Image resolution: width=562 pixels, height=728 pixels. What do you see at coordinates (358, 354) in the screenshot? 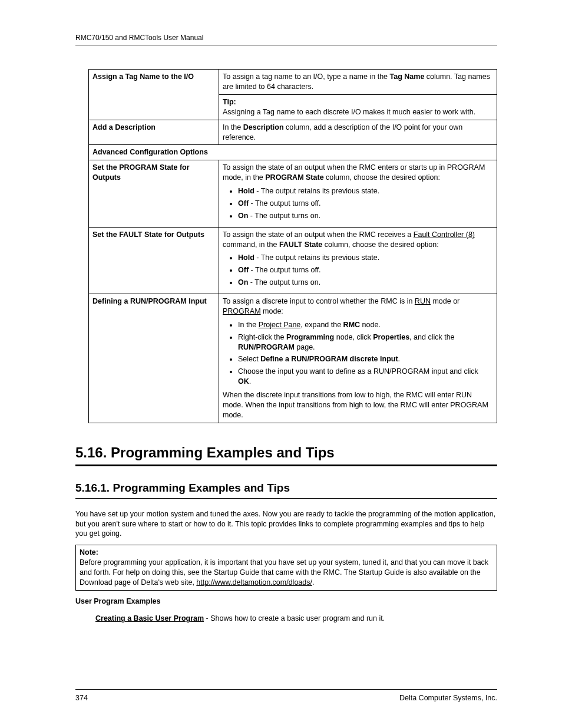
I see `step-list: In the Project Pane, expand the RMC node…` at bounding box center [358, 354].